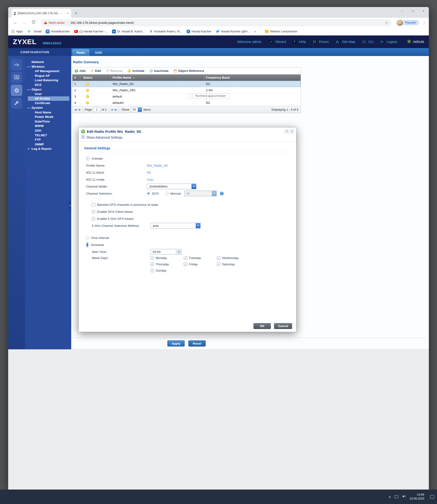  Describe the element at coordinates (87, 245) in the screenshot. I see `schedule-radio` at that location.